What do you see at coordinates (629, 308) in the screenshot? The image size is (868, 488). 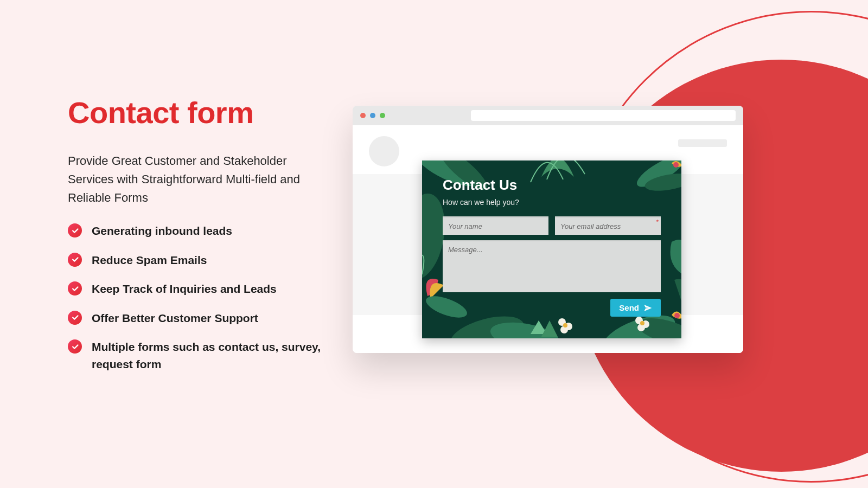 I see `send-button-label: Send` at bounding box center [629, 308].